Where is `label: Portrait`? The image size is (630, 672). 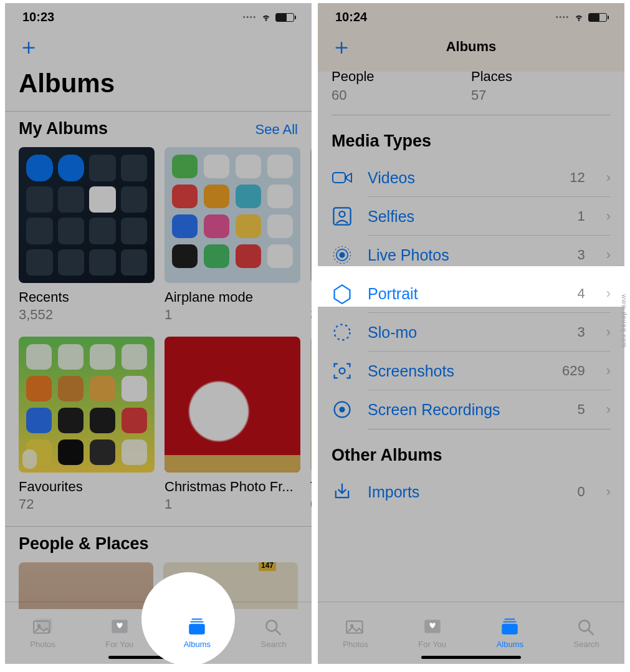 label: Portrait is located at coordinates (393, 294).